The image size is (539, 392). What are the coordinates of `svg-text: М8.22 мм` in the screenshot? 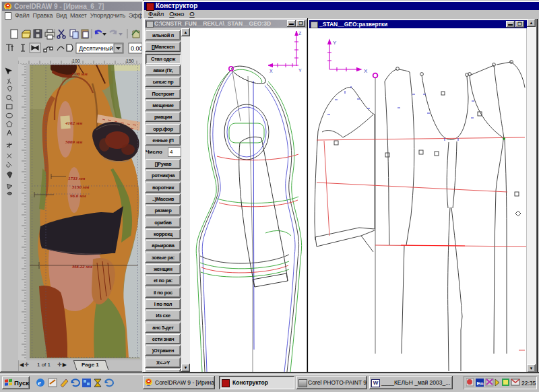 It's located at (82, 267).